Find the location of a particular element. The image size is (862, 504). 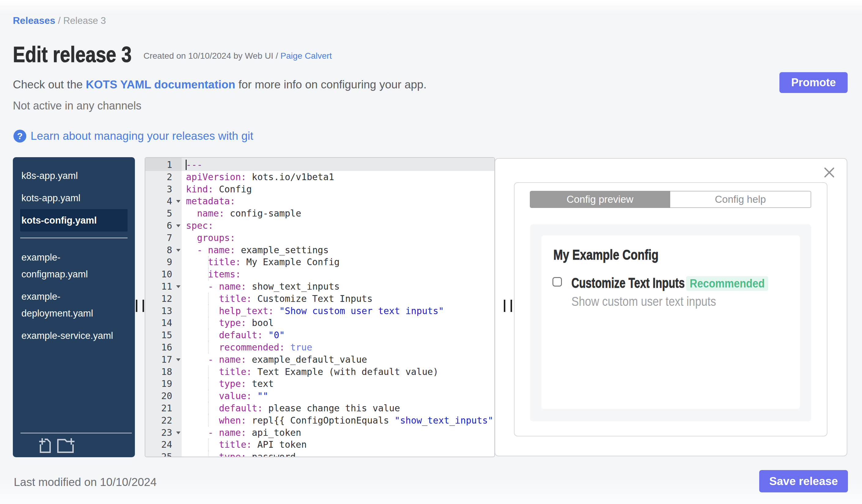

code-line-18: title: Text Example (with default value) is located at coordinates (338, 372).